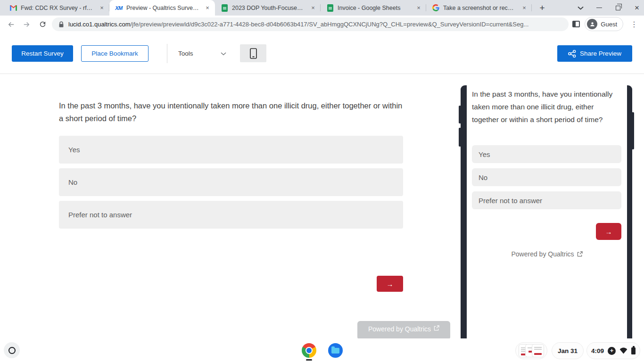 The height and width of the screenshot is (362, 644). What do you see at coordinates (223, 54) in the screenshot?
I see `chevron-down-icon` at bounding box center [223, 54].